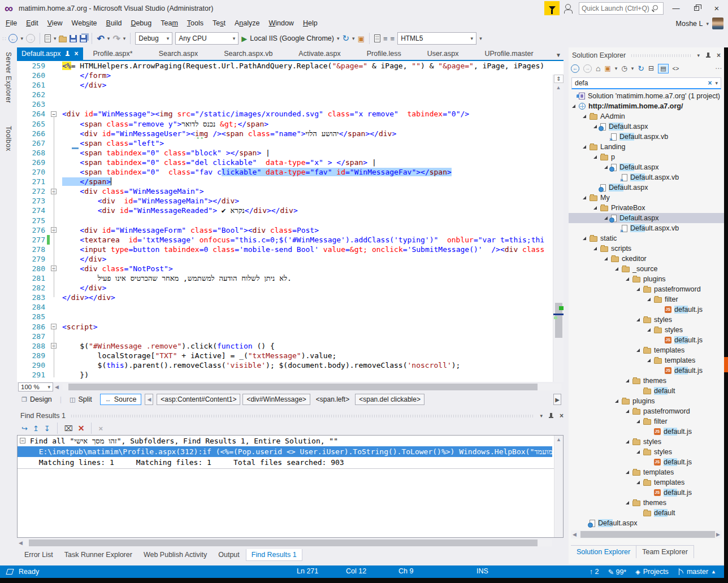 The height and width of the screenshot is (583, 728). What do you see at coordinates (81, 399) in the screenshot?
I see `split-view-button: ◫Split` at bounding box center [81, 399].